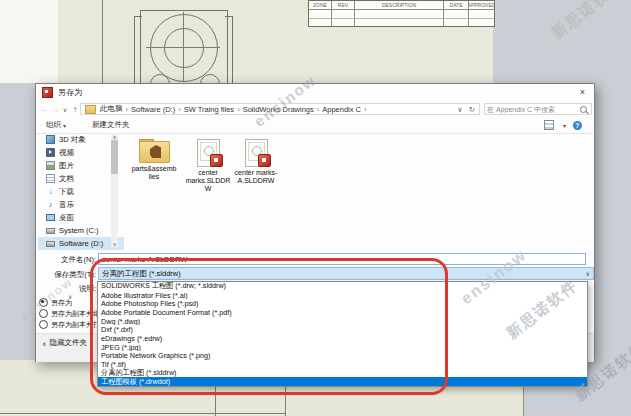 This screenshot has width=631, height=416. What do you see at coordinates (65, 110) in the screenshot?
I see `history-caret-icon: ∨` at bounding box center [65, 110].